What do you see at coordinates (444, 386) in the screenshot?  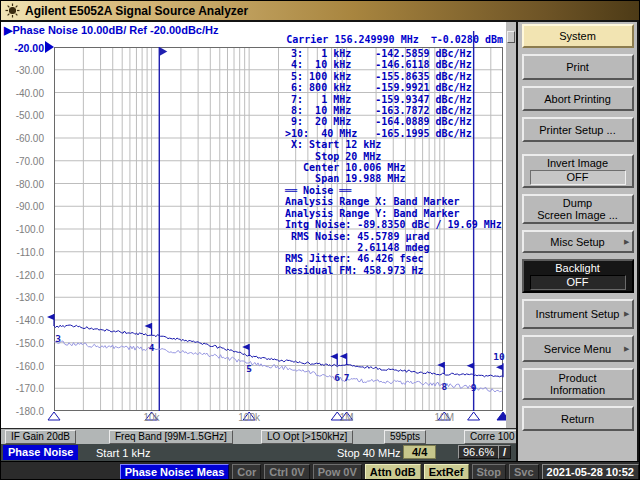 I see `svg-text: 8` at bounding box center [444, 386].